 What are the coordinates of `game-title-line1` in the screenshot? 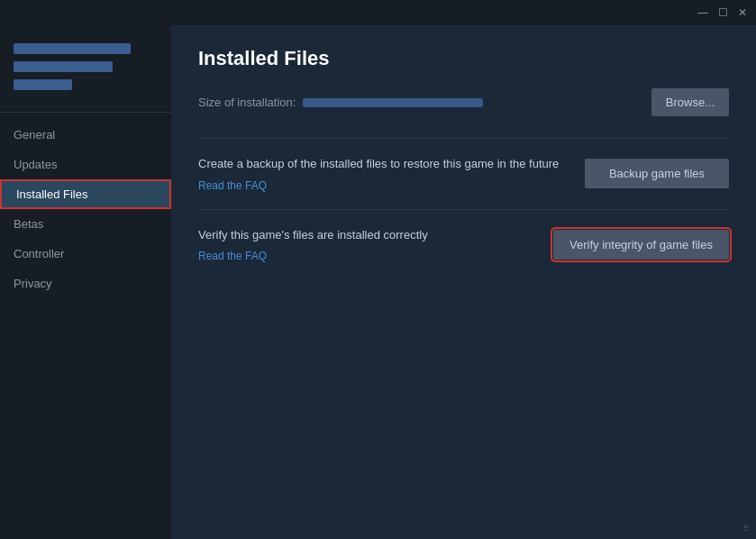 It's located at (72, 49).